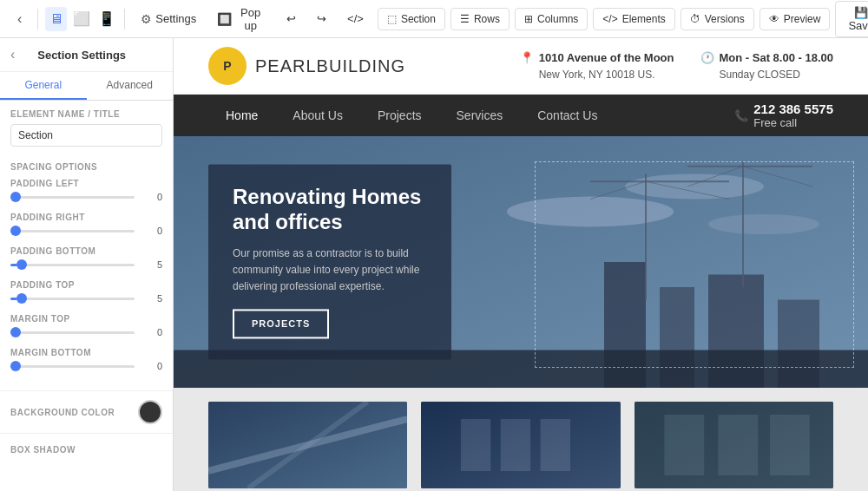  Describe the element at coordinates (19, 19) in the screenshot. I see `back-button: ‹` at that location.